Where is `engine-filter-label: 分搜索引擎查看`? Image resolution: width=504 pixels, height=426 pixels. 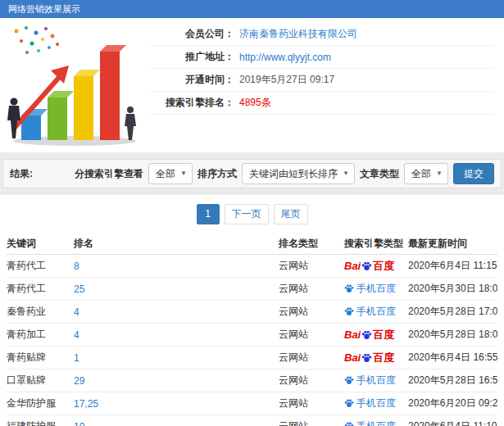
engine-filter-label: 分搜索引擎查看 is located at coordinates (109, 174).